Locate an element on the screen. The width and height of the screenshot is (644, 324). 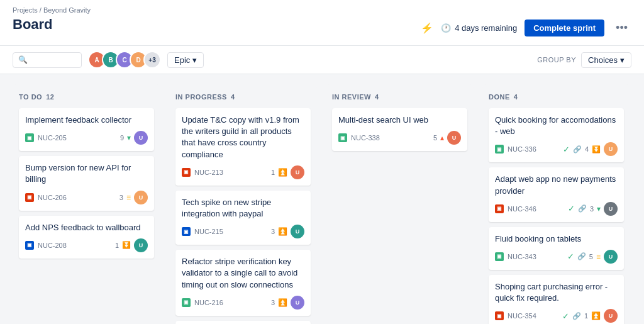
card: Change phone number field type to 'phone… is located at coordinates (243, 322).